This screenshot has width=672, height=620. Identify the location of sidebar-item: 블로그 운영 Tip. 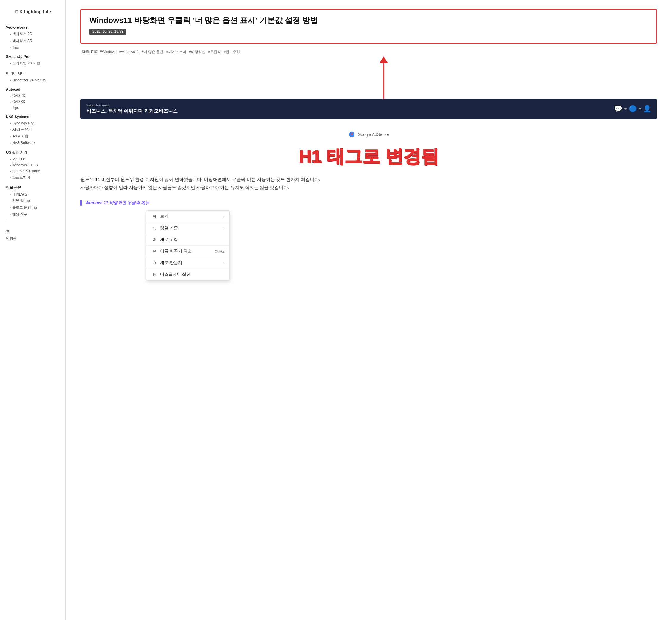
(33, 208).